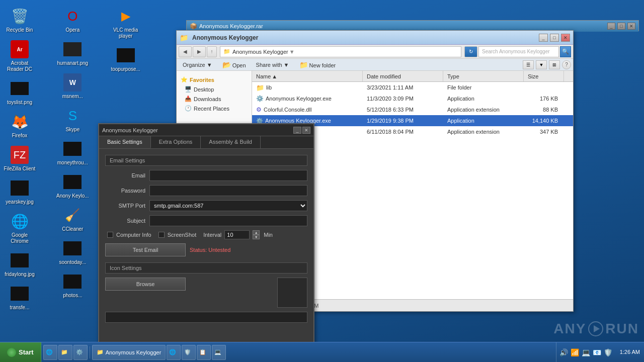 This screenshot has width=644, height=362. I want to click on start-button: Start, so click(21, 352).